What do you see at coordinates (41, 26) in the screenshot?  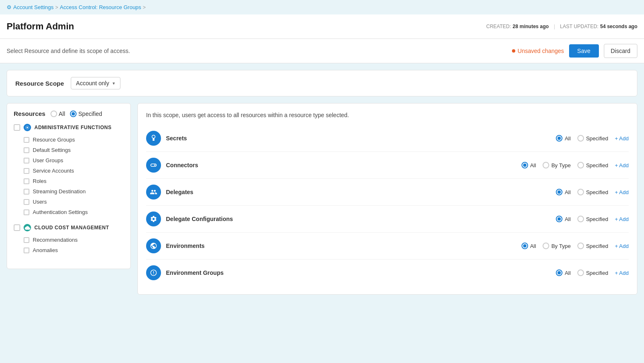 I see `page-title: Platform Admin` at bounding box center [41, 26].